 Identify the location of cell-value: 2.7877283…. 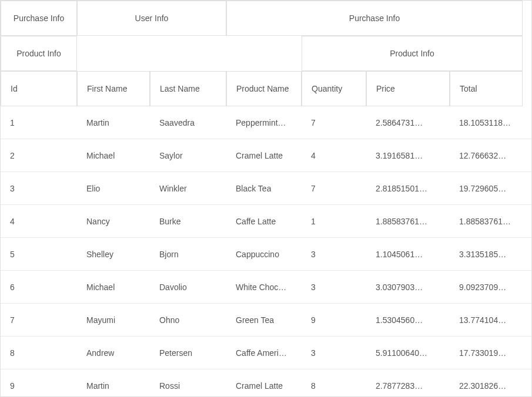
(399, 386).